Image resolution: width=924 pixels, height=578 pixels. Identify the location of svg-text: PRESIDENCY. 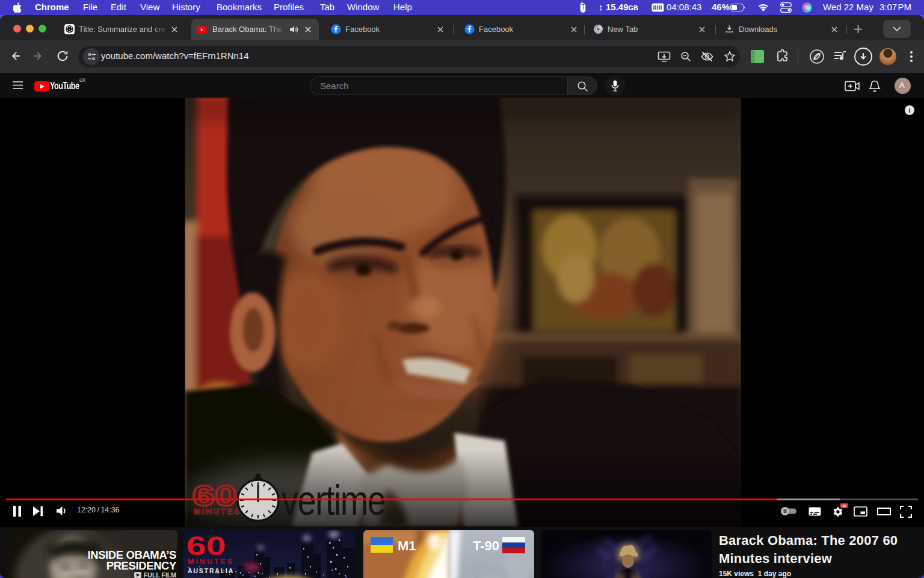
(142, 566).